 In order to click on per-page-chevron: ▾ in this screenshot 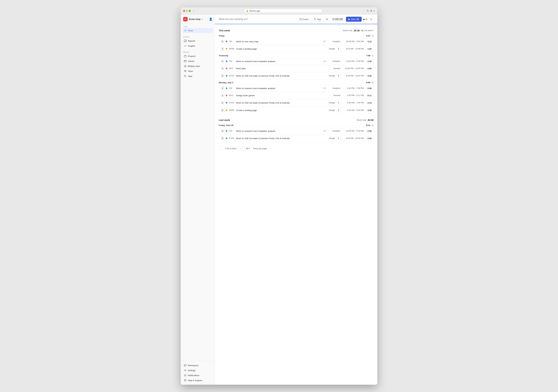, I will do `click(249, 149)`.